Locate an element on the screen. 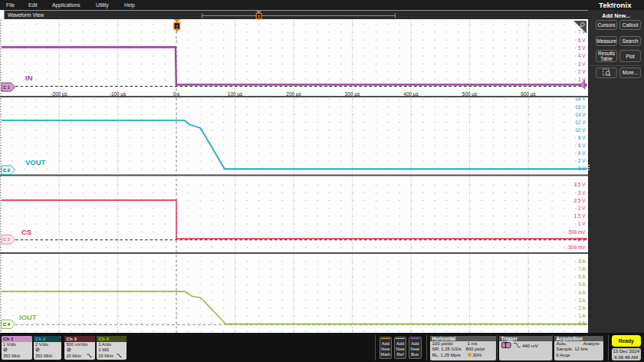 This screenshot has height=362, width=644. svg-text: 6 A is located at coordinates (582, 276).